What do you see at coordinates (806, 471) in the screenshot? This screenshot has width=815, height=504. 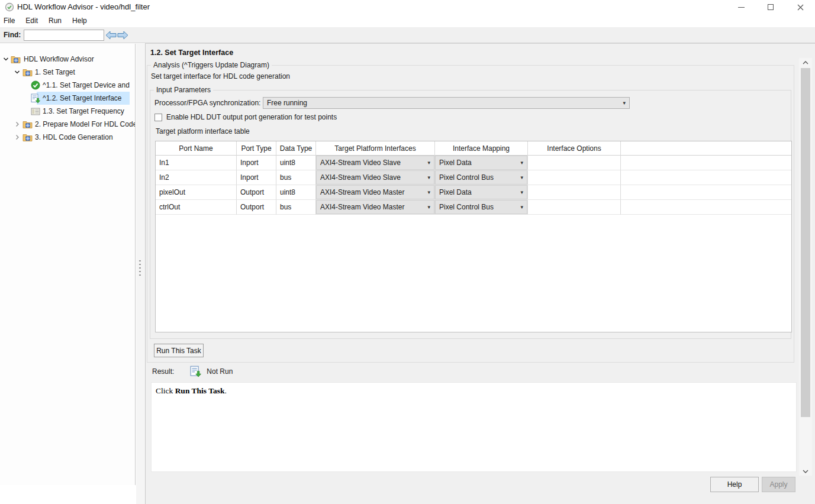 I see `scroll-down-icon` at bounding box center [806, 471].